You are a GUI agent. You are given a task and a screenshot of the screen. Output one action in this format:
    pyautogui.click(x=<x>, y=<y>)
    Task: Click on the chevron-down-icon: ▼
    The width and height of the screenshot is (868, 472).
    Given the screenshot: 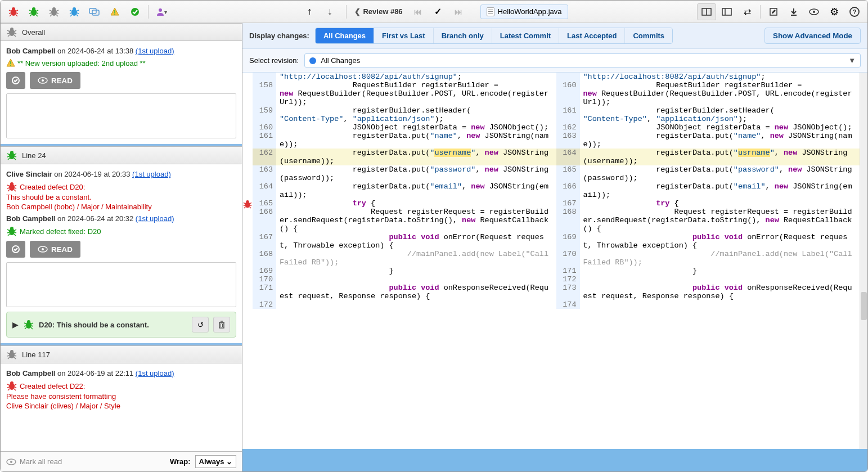 What is the action you would take?
    pyautogui.click(x=852, y=61)
    